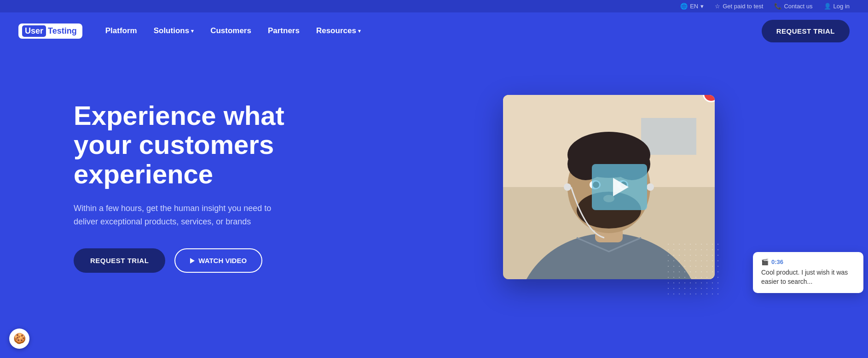  What do you see at coordinates (718, 6) in the screenshot?
I see `star-icon: ☆` at bounding box center [718, 6].